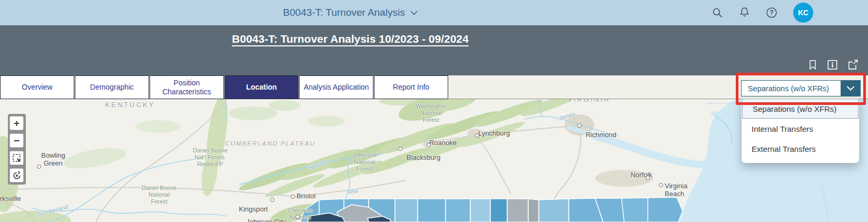  Describe the element at coordinates (186, 88) in the screenshot. I see `tab-position-characteristics: Position Characteristics` at that location.